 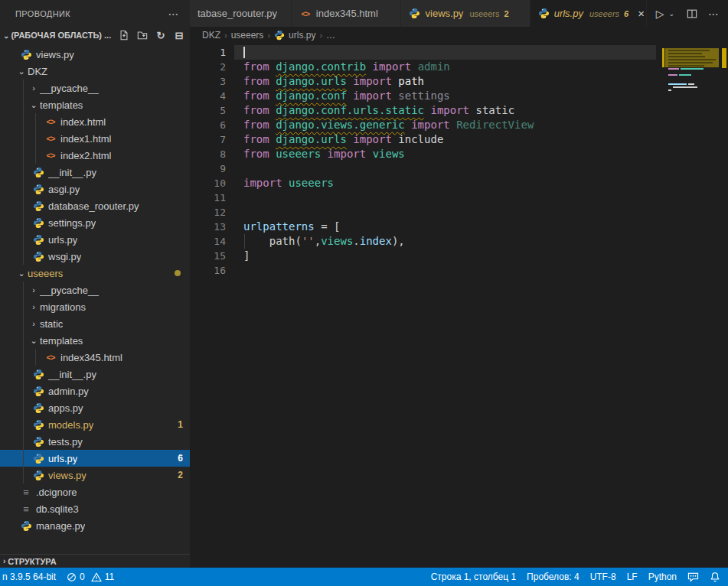 I want to click on code-line-6: 6from django.views.generic import Redire…, so click(x=423, y=125).